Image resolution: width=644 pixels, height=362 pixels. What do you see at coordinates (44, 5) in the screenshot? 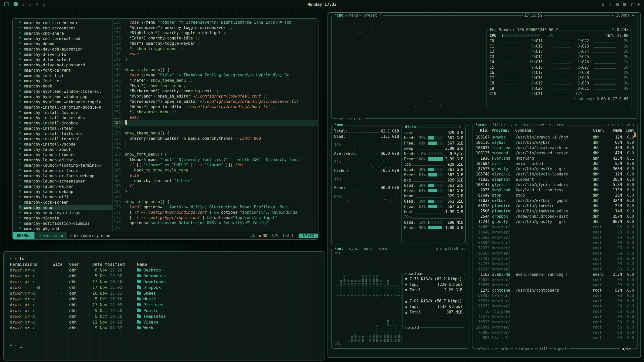
I see `workspace-number: 5` at bounding box center [44, 5].